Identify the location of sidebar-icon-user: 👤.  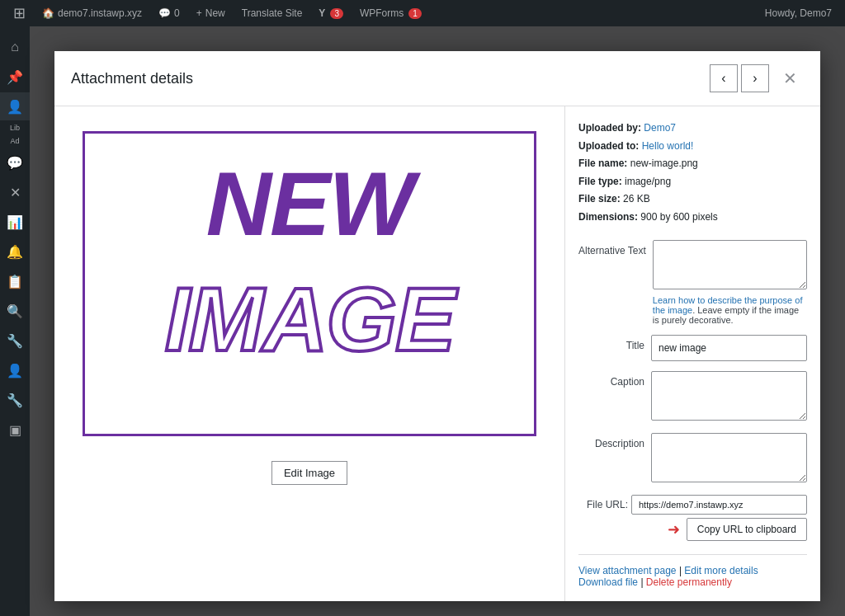
(15, 370).